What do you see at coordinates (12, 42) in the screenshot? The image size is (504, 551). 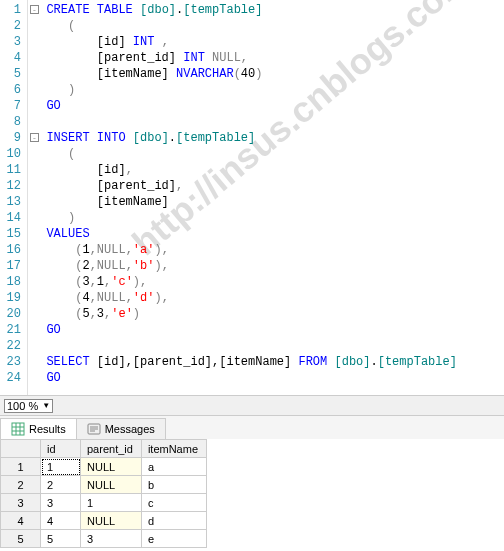 I see `line-number: 3` at bounding box center [12, 42].